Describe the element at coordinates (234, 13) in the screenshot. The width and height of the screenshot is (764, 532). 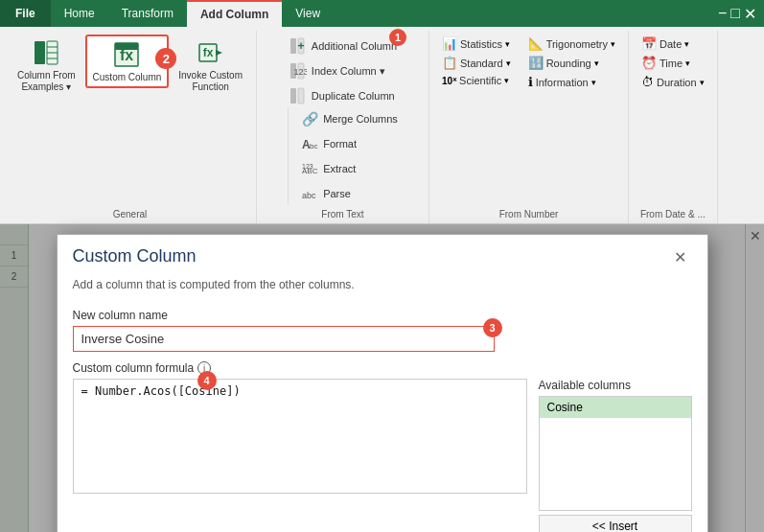
I see `tab-add-column: Add Column` at that location.